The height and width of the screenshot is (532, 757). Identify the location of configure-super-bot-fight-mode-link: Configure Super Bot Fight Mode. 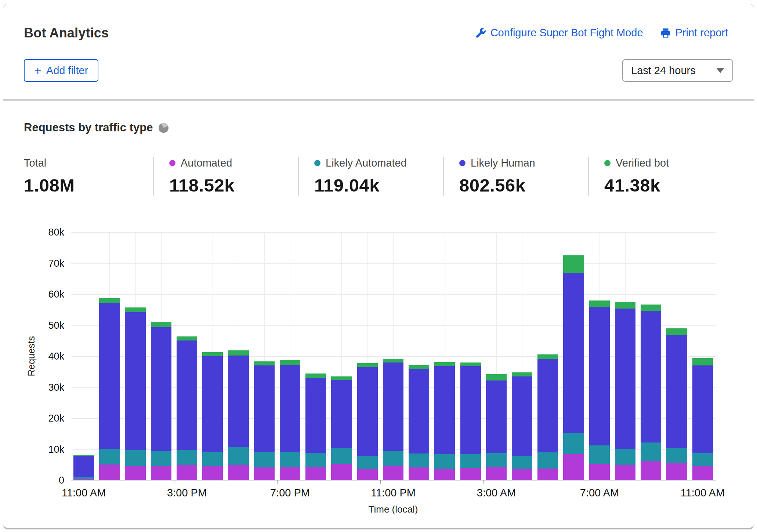
(559, 33).